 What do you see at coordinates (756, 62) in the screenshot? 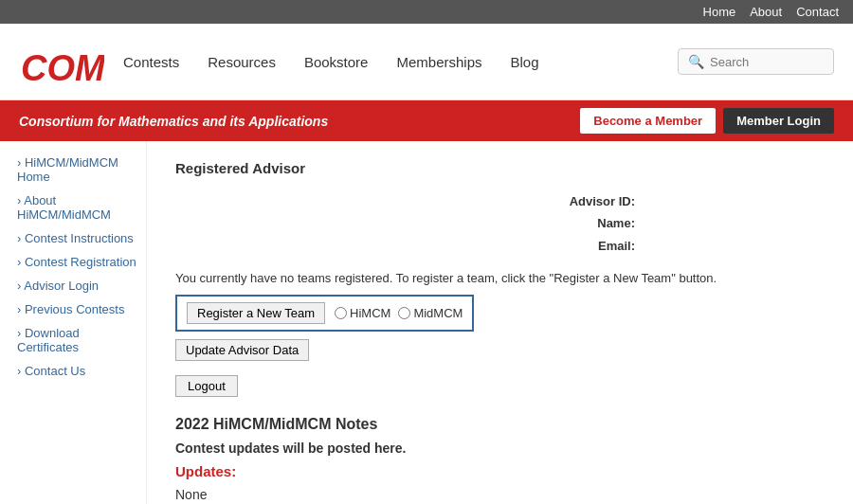
I see `search-box: 🔍` at bounding box center [756, 62].